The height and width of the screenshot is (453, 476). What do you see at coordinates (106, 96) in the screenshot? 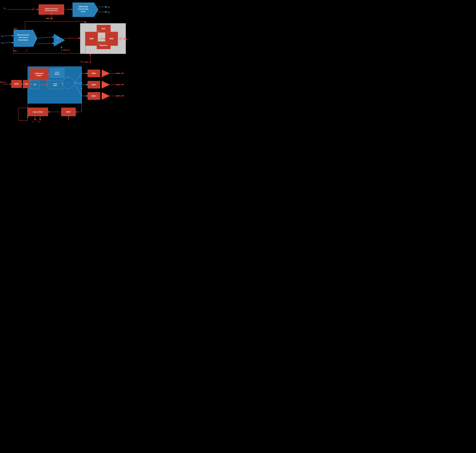
I see `amp3-block` at bounding box center [106, 96].